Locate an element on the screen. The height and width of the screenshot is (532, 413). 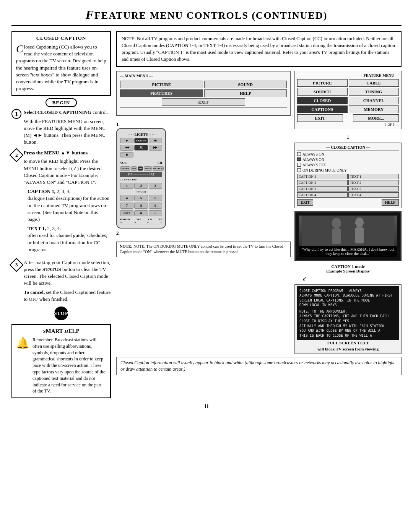
tv-persons is located at coordinates (348, 231).